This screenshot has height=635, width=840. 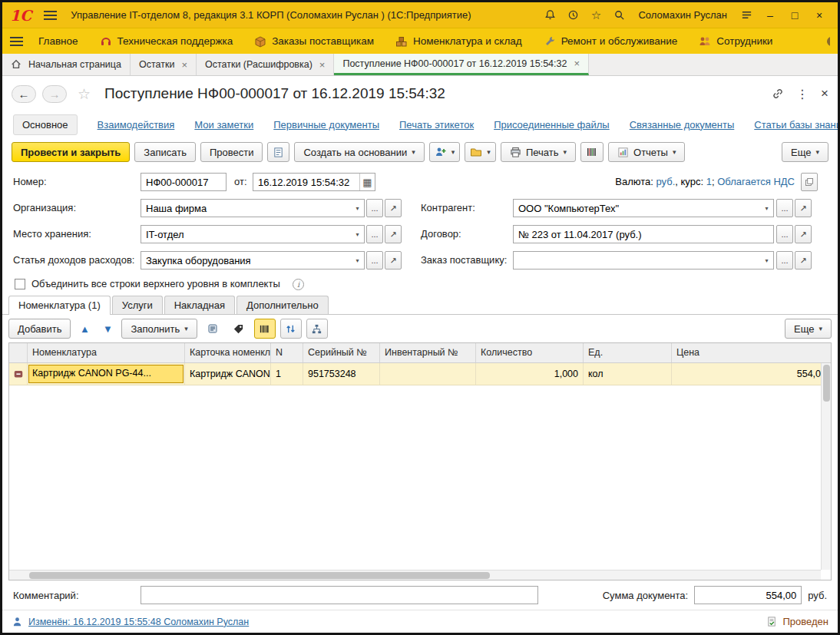 What do you see at coordinates (200, 305) in the screenshot?
I see `tab-invoice: Накладная` at bounding box center [200, 305].